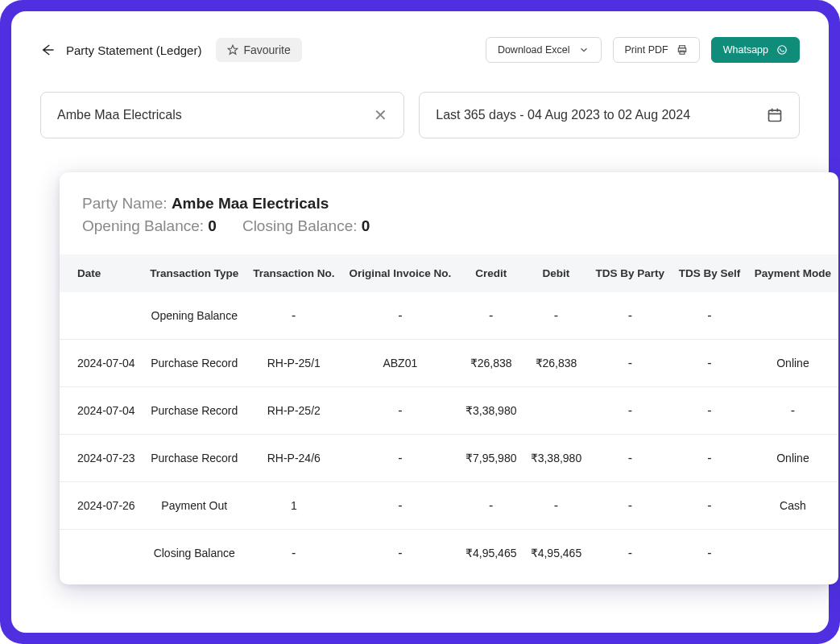 The image size is (840, 644). Describe the element at coordinates (420, 115) in the screenshot. I see `filter-row: Ambe Maa Electricals ✕ Last 365 days - 0…` at that location.